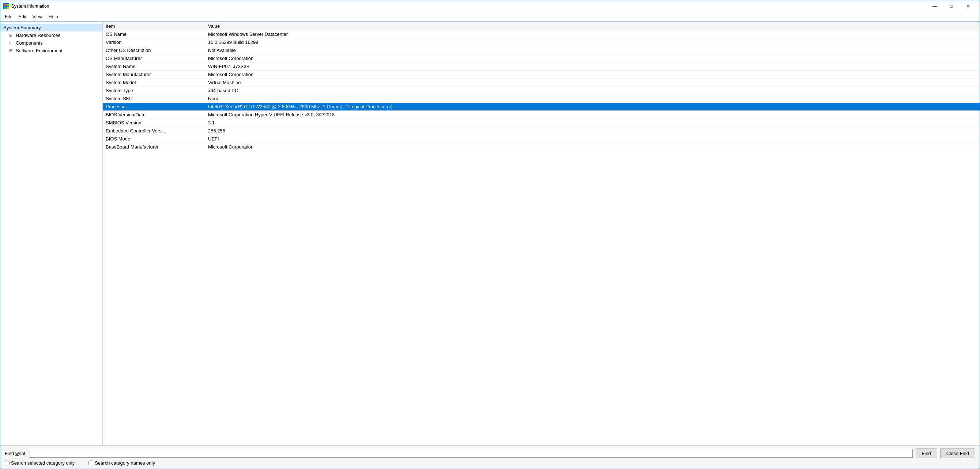  Describe the element at coordinates (927, 453) in the screenshot. I see `find-button: Find` at that location.